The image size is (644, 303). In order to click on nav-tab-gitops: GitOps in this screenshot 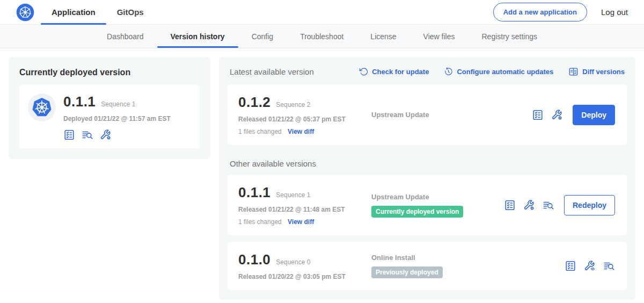, I will do `click(130, 12)`.